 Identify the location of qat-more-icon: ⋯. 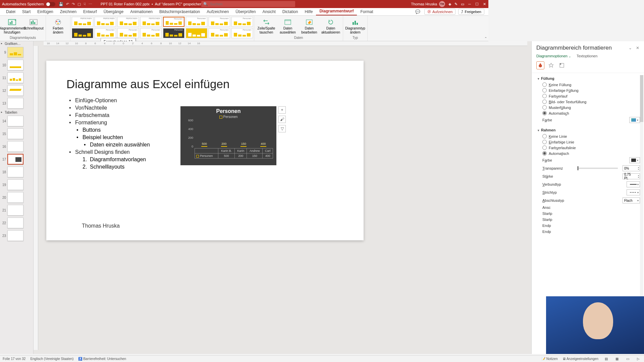
(91, 4).